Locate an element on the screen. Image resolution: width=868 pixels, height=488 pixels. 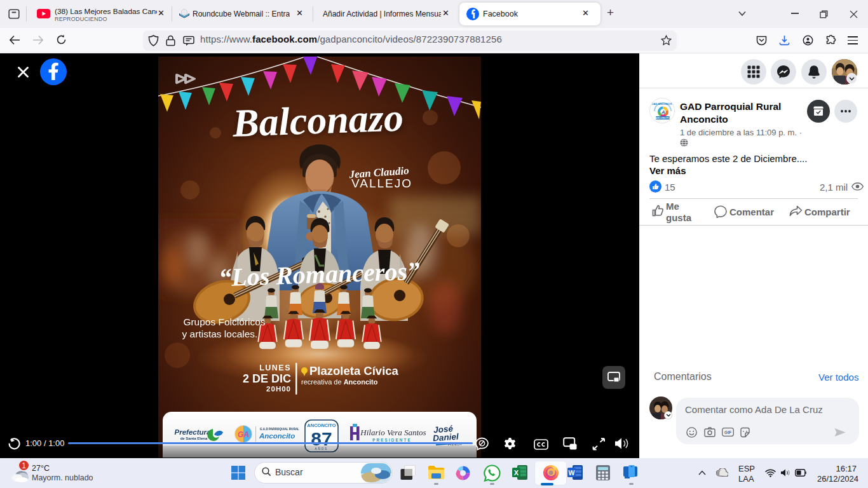
svg-text: Grupos Folclóricos is located at coordinates (224, 322).